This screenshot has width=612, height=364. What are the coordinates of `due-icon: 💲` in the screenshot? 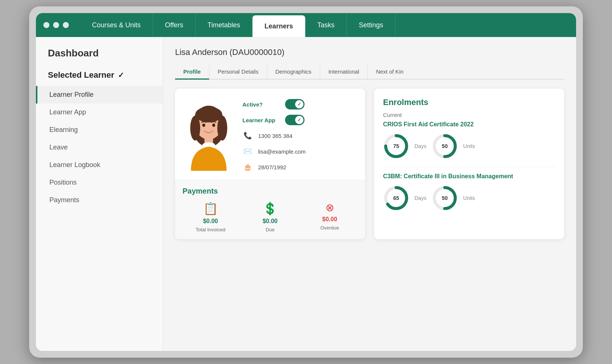 It's located at (270, 209).